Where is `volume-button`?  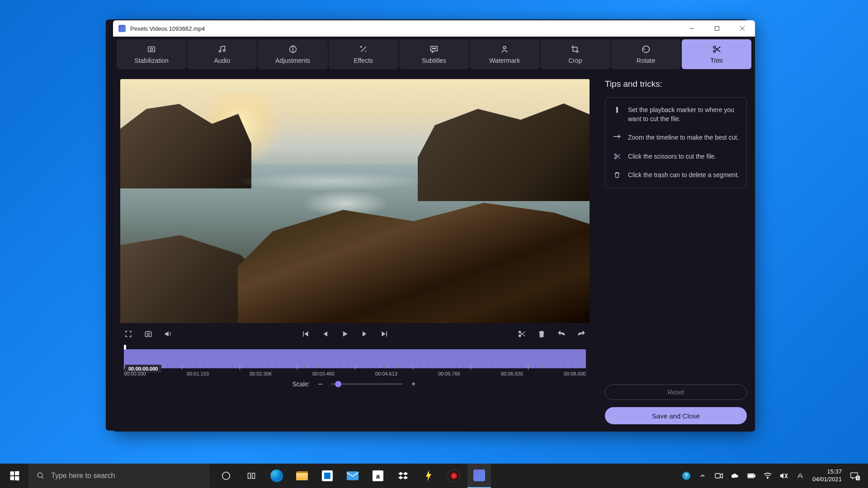
volume-button is located at coordinates (168, 334).